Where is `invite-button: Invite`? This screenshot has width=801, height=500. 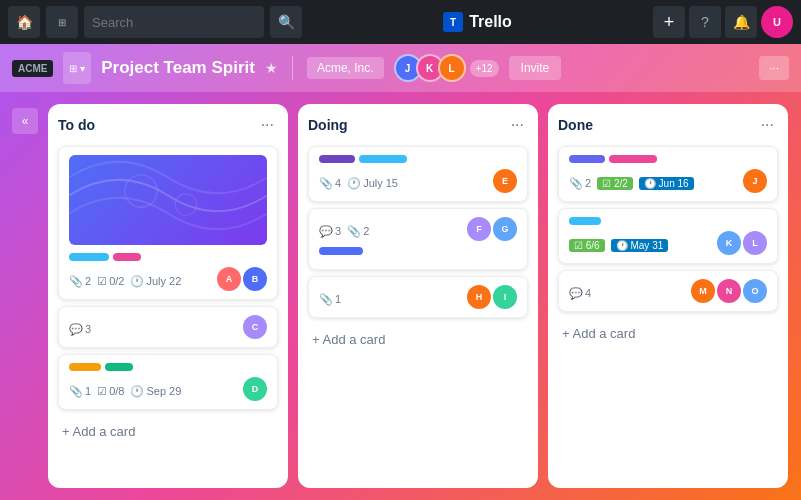 invite-button: Invite is located at coordinates (536, 68).